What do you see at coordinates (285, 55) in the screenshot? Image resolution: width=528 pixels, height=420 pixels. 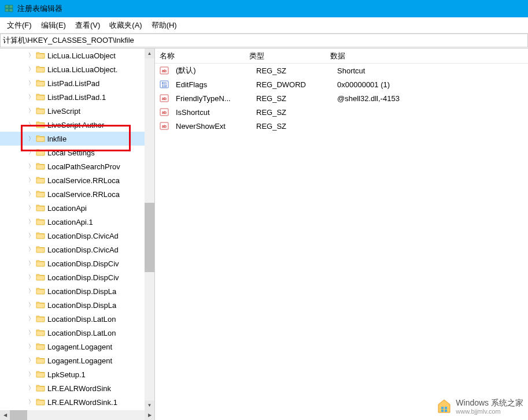 I see `column-header-type: 类型` at bounding box center [285, 55].